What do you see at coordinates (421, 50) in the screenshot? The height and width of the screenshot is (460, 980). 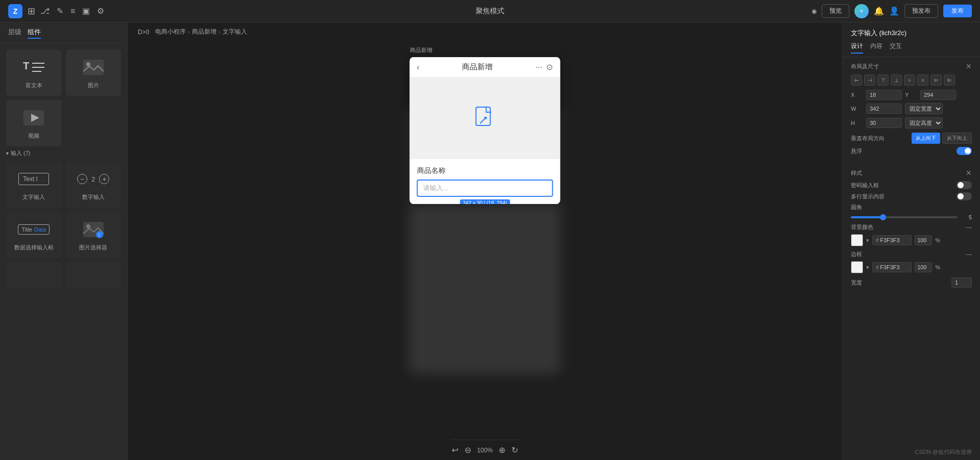 I see `phone-label: 商品新增` at bounding box center [421, 50].